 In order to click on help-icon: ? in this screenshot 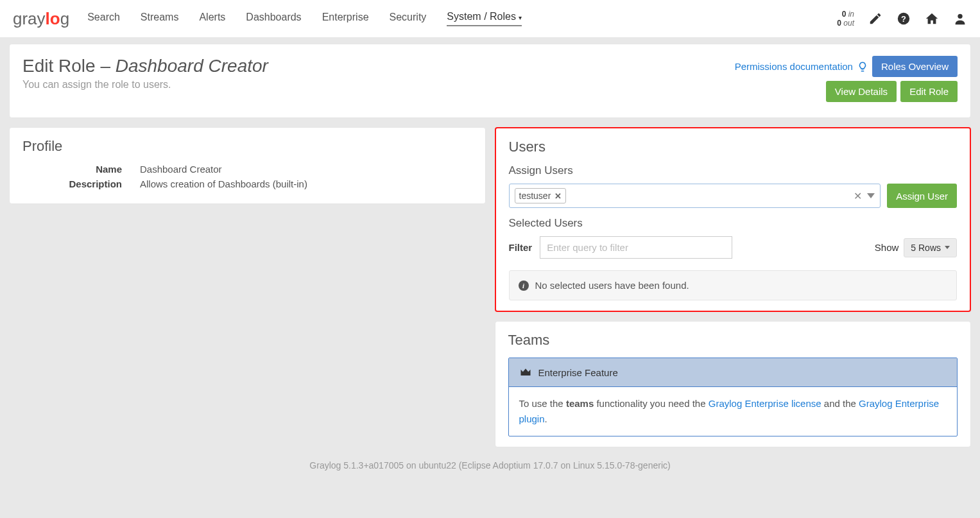, I will do `click(904, 19)`.